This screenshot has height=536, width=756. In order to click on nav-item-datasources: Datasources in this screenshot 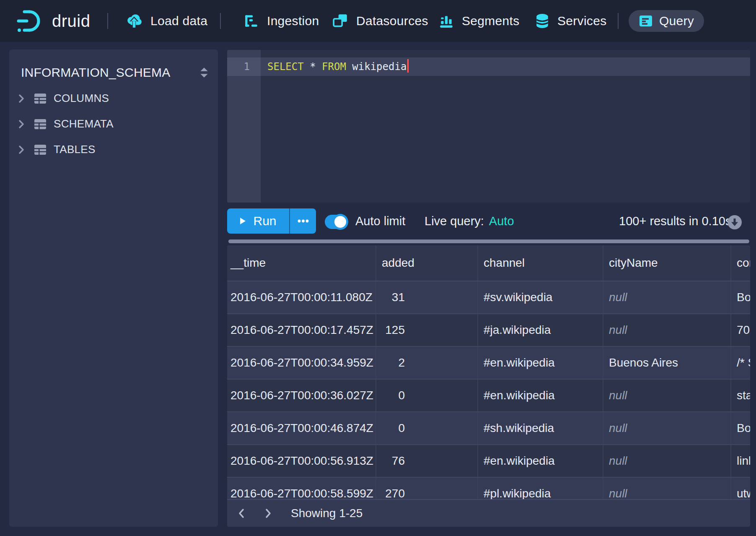, I will do `click(381, 21)`.